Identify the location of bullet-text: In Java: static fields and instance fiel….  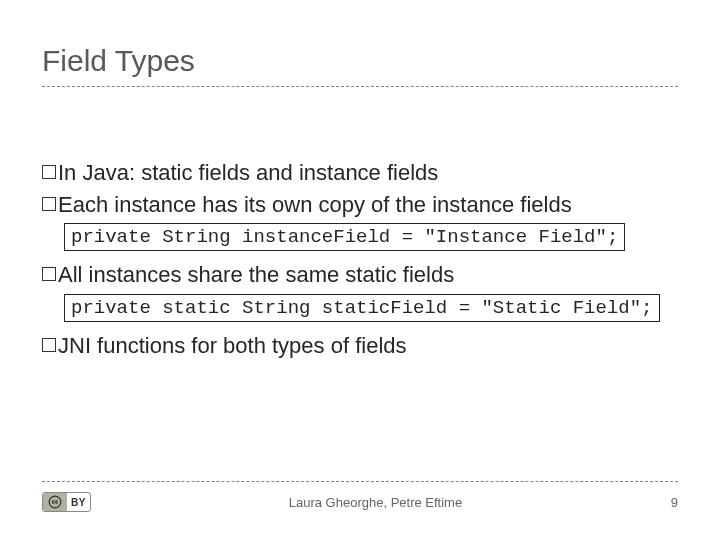
(248, 173).